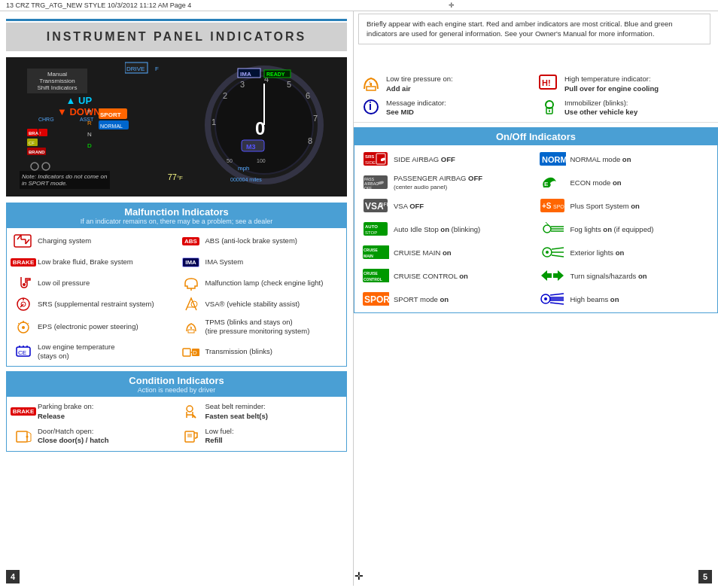  What do you see at coordinates (260, 352) in the screenshot?
I see `indicator-transmission: D Transmission (blinks)` at bounding box center [260, 352].